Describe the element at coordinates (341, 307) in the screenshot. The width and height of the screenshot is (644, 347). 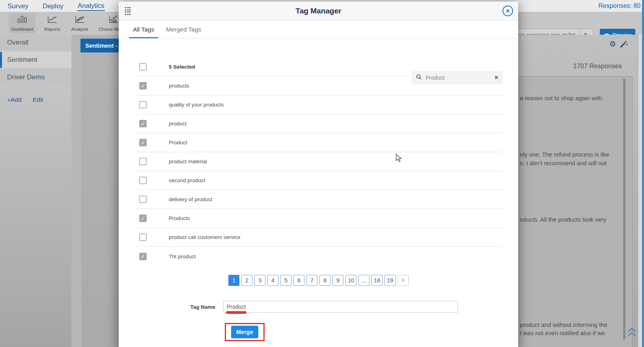
I see `tag-name-input` at that location.